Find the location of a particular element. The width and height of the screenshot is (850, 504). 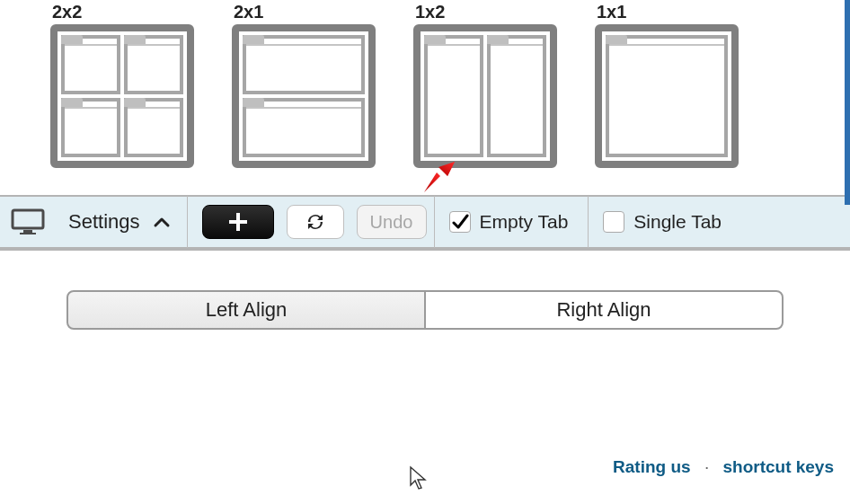

left-align-label: Left Align is located at coordinates (246, 310).